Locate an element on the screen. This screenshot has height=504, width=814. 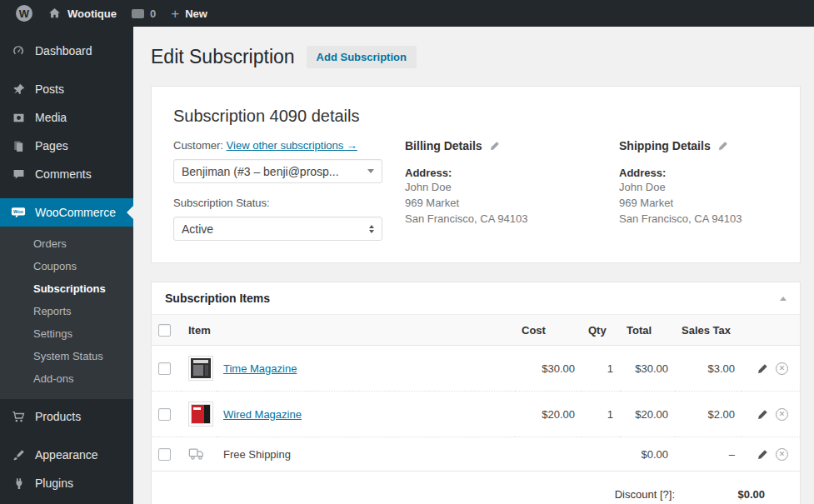
dashboard-icon is located at coordinates (18, 51).